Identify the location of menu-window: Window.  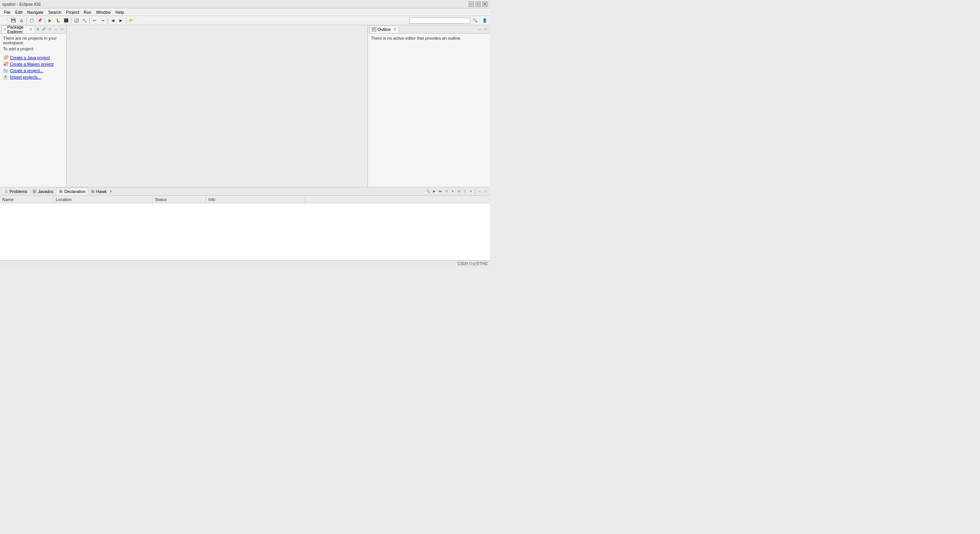
(103, 12).